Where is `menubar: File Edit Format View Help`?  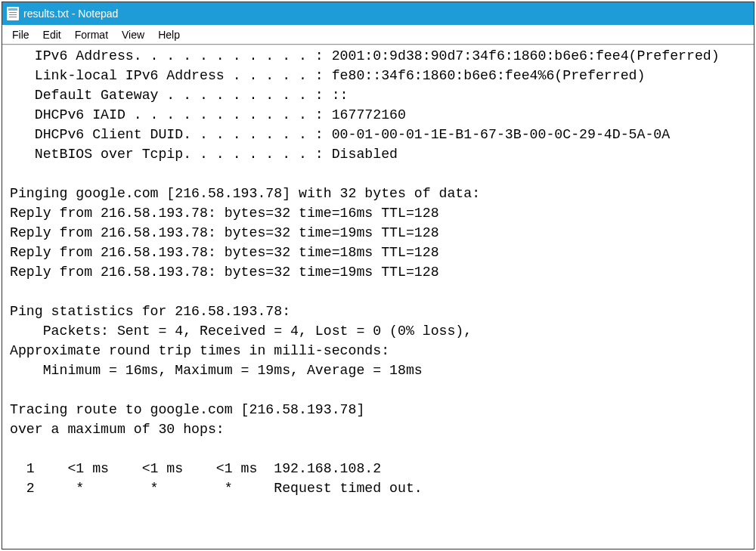
menubar: File Edit Format View Help is located at coordinates (378, 35).